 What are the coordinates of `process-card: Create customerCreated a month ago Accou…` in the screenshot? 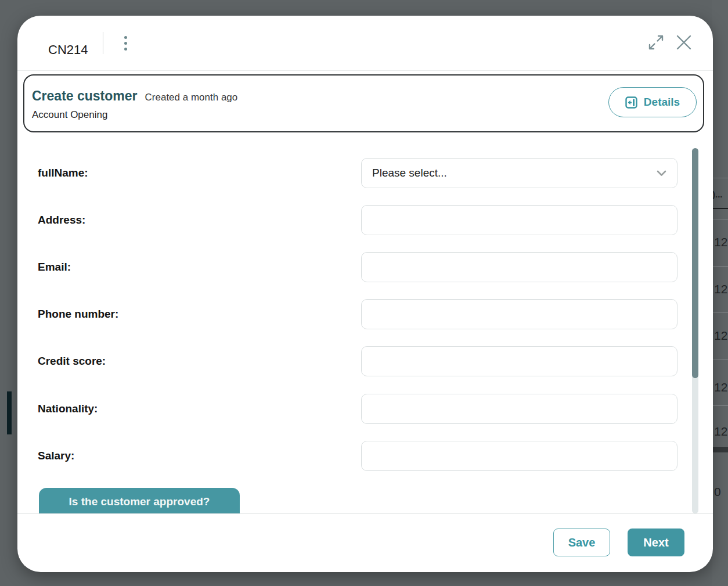 It's located at (363, 103).